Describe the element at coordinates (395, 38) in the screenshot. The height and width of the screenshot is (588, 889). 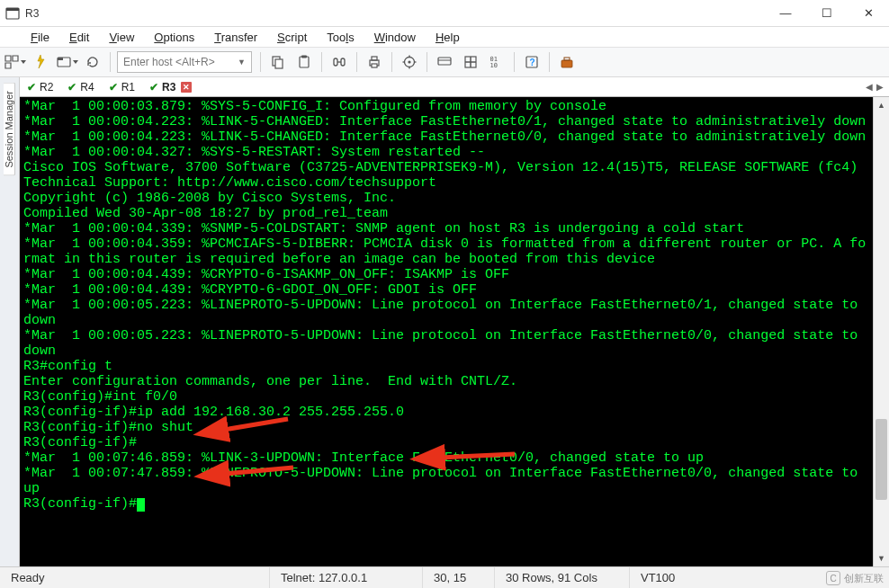
I see `menu-window: Window` at that location.